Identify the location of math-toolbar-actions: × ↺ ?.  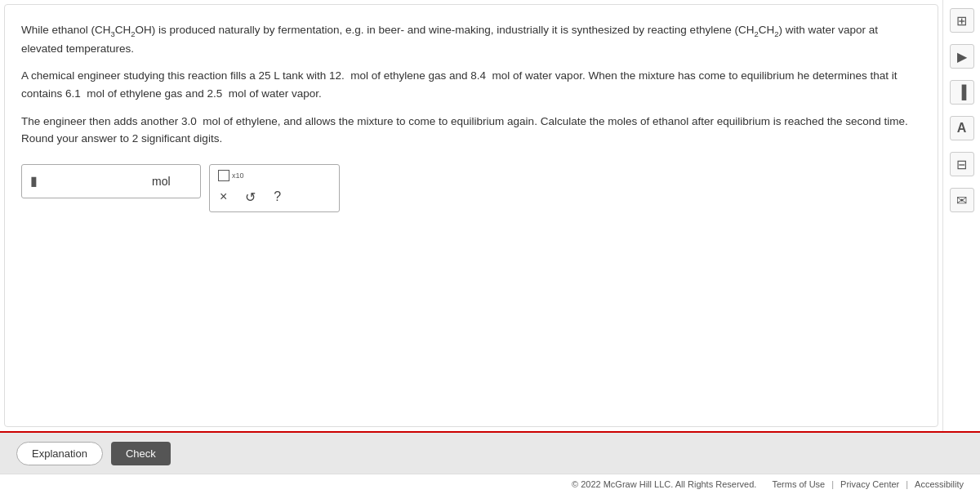
(274, 198).